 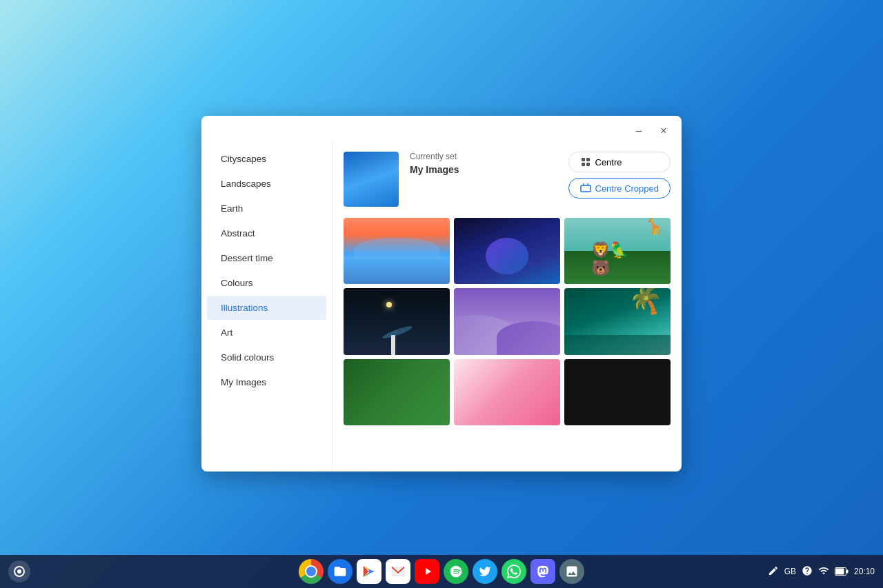 I want to click on taskbar-gmail, so click(x=398, y=571).